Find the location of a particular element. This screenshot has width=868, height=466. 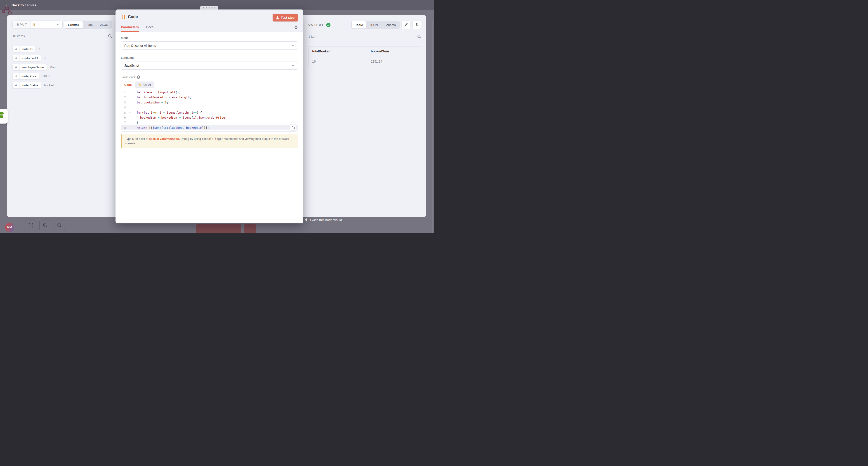

pin-data-button is located at coordinates (417, 25).